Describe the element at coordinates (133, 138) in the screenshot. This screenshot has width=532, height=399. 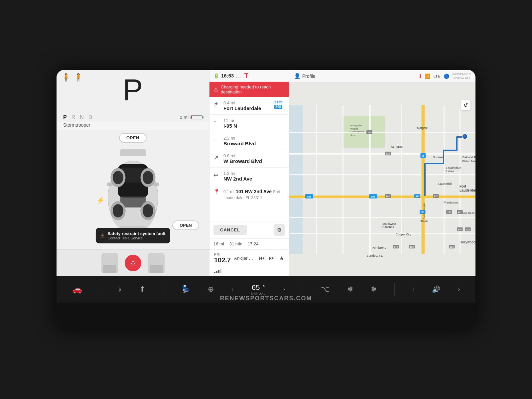
I see `trunk-open-button: OPEN` at that location.